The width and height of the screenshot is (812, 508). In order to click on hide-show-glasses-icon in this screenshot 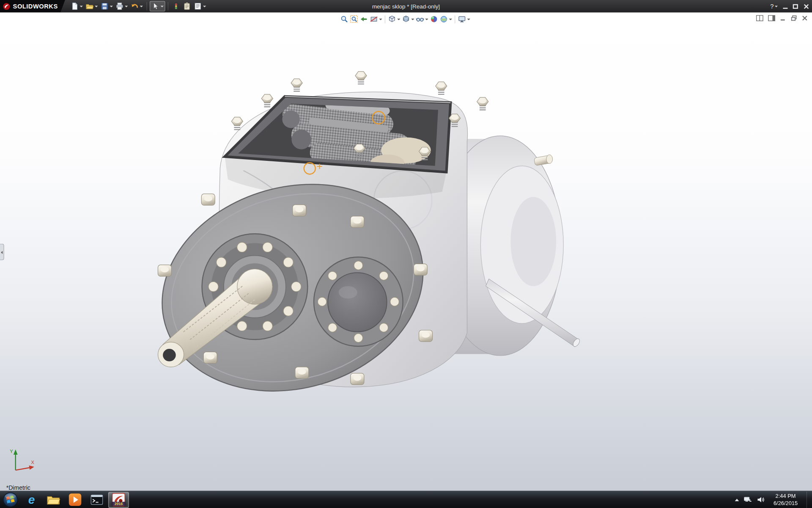, I will do `click(420, 19)`.